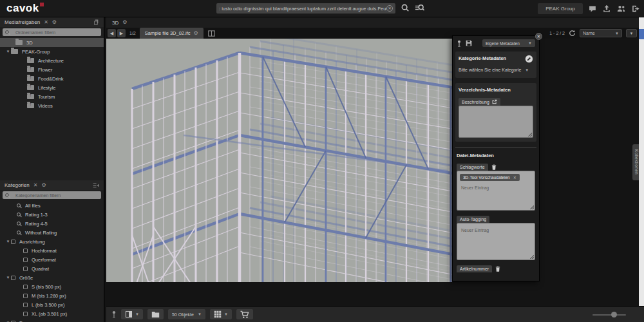 The image size is (644, 322). I want to click on users-icon, so click(621, 9).